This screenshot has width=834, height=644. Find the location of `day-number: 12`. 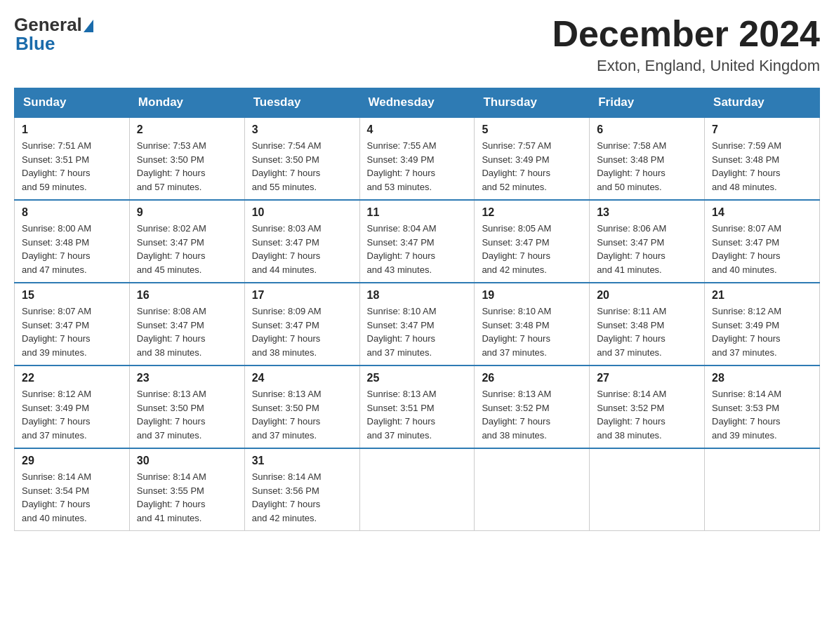

day-number: 12 is located at coordinates (532, 213).